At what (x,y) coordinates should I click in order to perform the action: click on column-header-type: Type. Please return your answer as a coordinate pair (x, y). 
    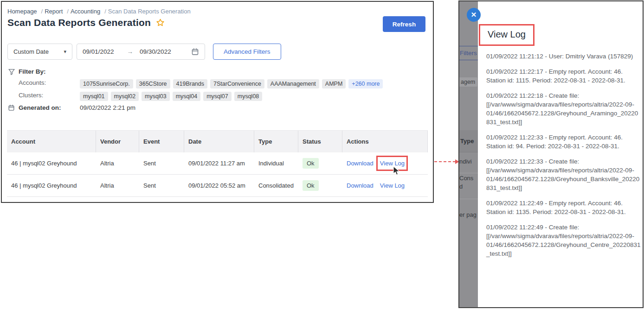
    Looking at the image, I should click on (277, 142).